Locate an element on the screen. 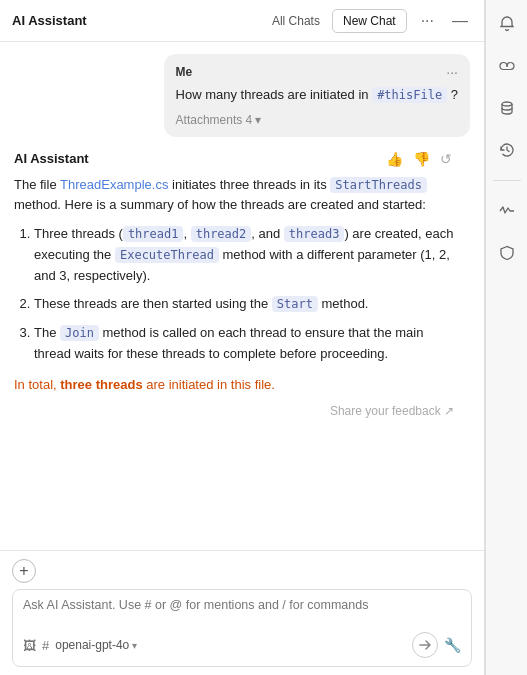 The height and width of the screenshot is (675, 527). thumbs-up-icon: 👍 is located at coordinates (394, 159).